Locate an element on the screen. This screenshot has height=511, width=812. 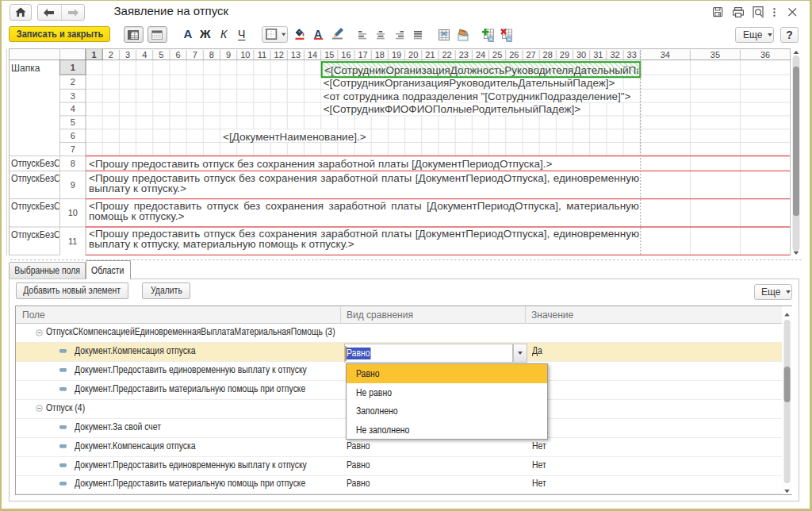
svg-text: 12 is located at coordinates (279, 55).